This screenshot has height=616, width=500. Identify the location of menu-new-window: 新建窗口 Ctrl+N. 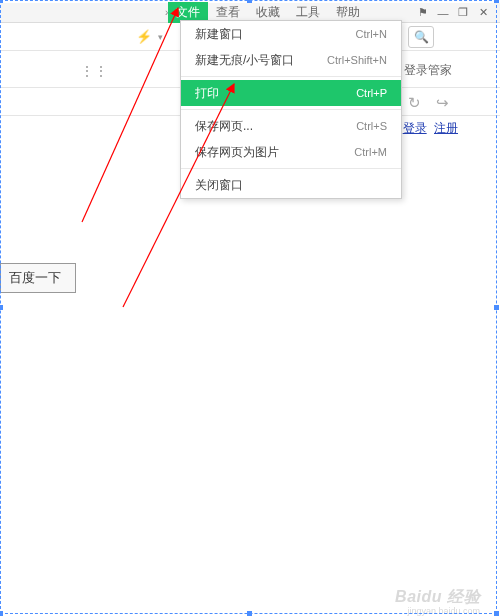
(291, 34).